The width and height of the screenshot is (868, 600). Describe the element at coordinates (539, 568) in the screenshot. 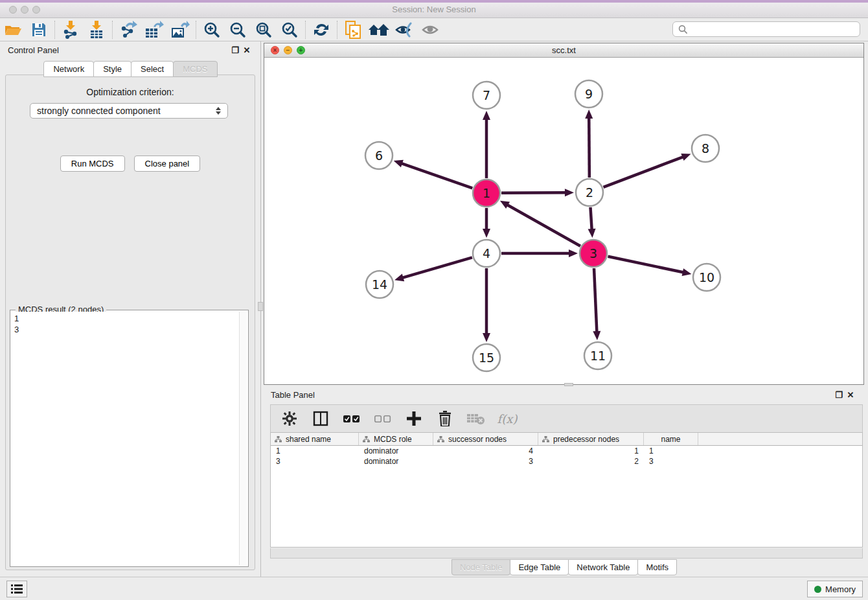

I see `tab-edge-table: Edge Table` at that location.